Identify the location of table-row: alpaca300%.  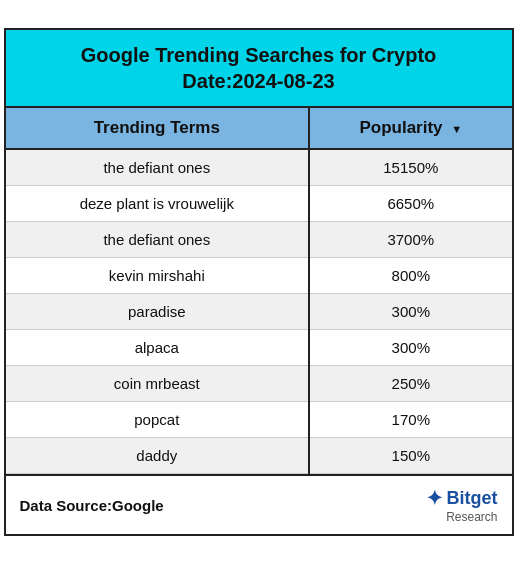
(259, 348).